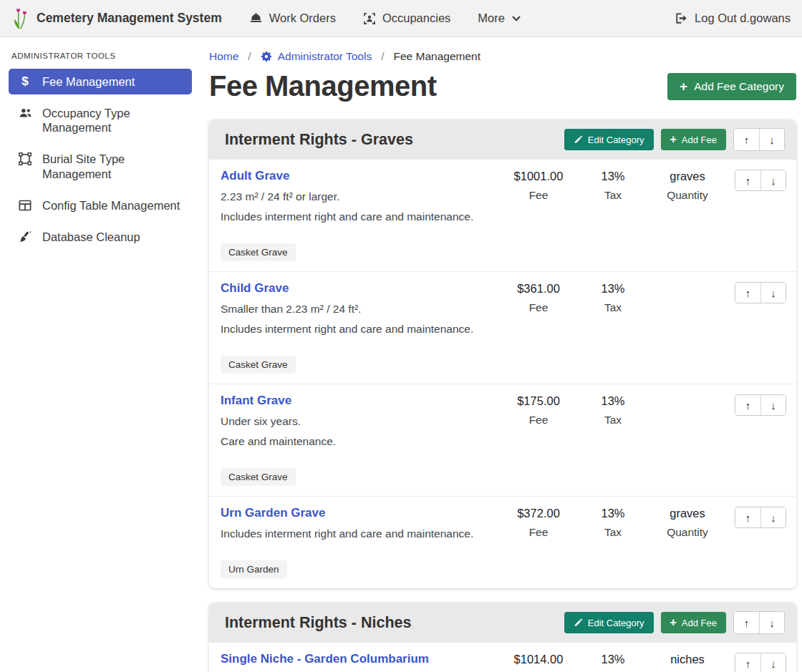 The image size is (802, 672). What do you see at coordinates (100, 166) in the screenshot?
I see `sidebar-item-burial-site-type-management: Burial Site Type Management` at bounding box center [100, 166].